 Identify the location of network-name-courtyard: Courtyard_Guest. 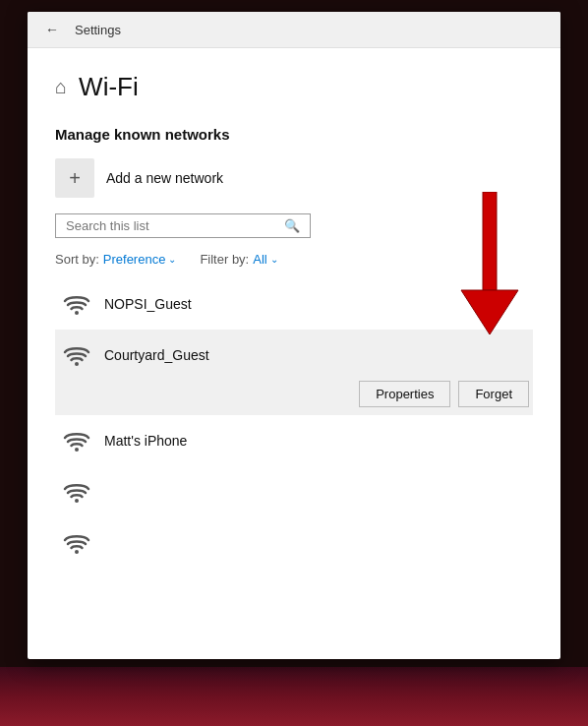
(317, 355).